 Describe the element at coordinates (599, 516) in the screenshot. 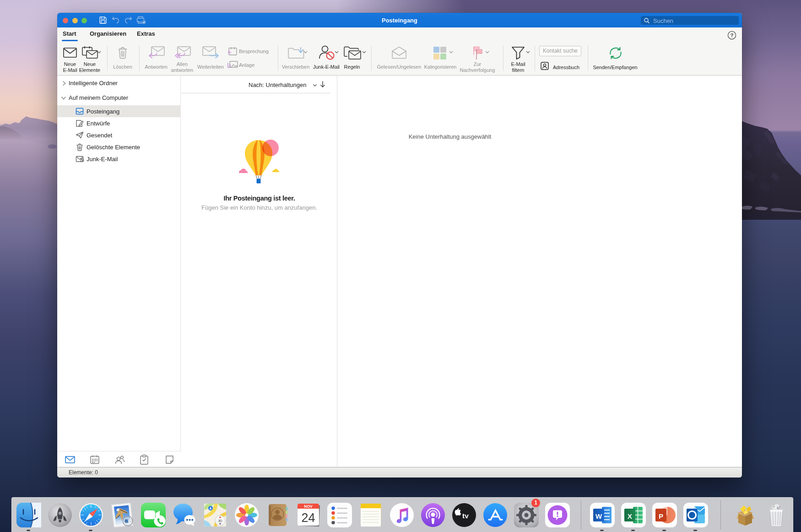

I see `svg-text: W` at that location.